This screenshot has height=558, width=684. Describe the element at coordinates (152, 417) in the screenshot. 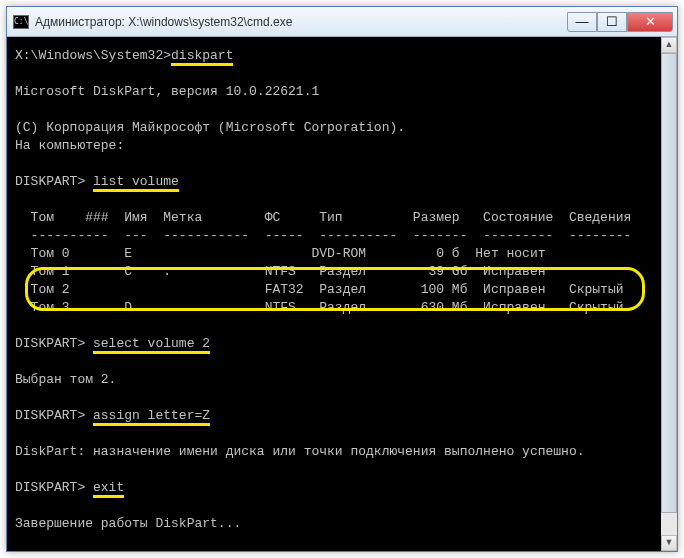

I see `cmd-assign-letter: assign letter=Z` at that location.